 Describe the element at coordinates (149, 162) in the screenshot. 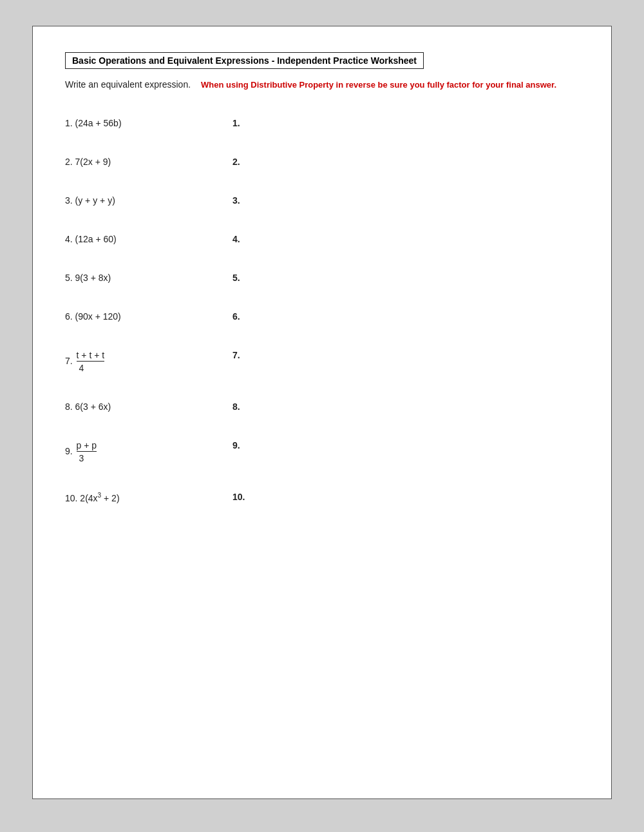

I see `problem-2-expression: 2. 7(2x + 9)` at that location.